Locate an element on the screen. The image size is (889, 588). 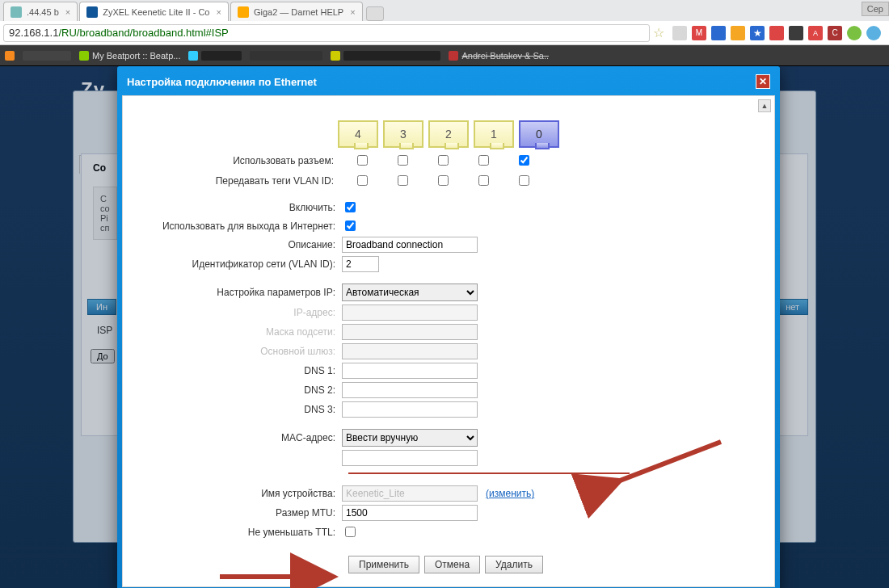
mask-input is located at coordinates (410, 332).